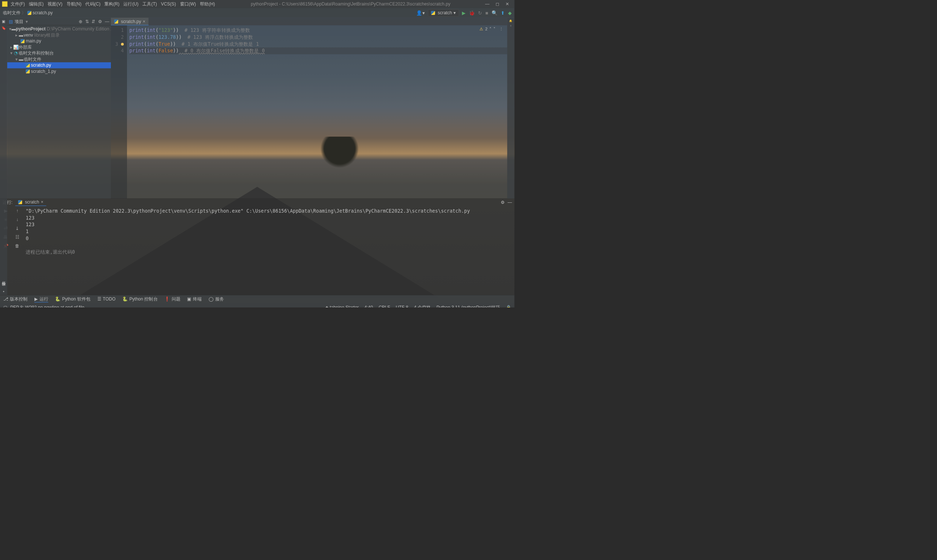 The width and height of the screenshot is (937, 560). Describe the element at coordinates (508, 4) in the screenshot. I see `close-button: ✕` at that location.